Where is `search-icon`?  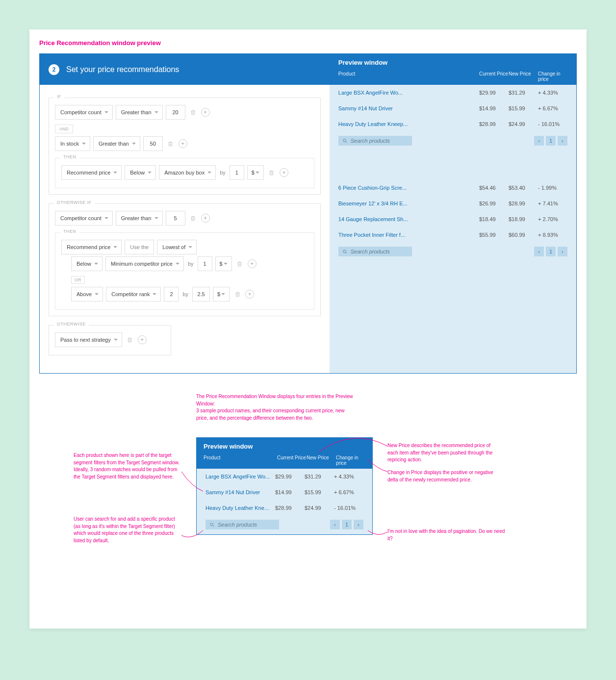
search-icon is located at coordinates (345, 252).